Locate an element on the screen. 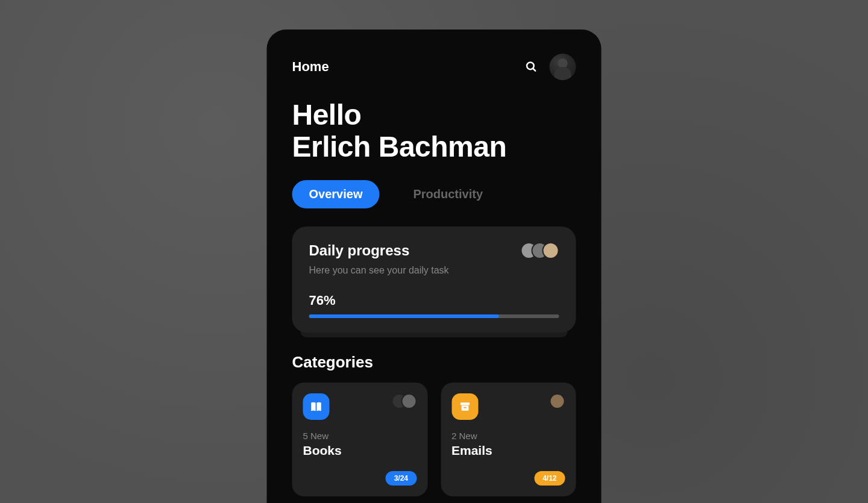  tab-productivity: Productivity is located at coordinates (448, 194).